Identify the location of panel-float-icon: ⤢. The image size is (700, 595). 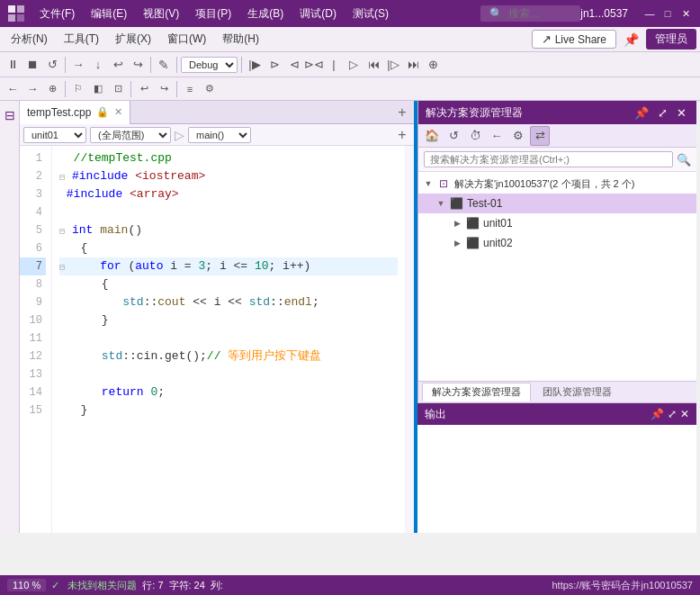
(662, 113).